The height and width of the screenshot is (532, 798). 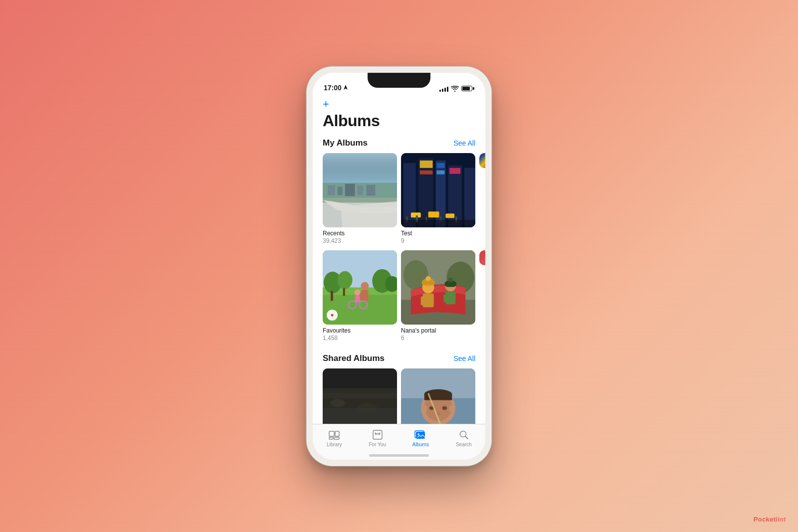 What do you see at coordinates (399, 80) in the screenshot?
I see `notch` at bounding box center [399, 80].